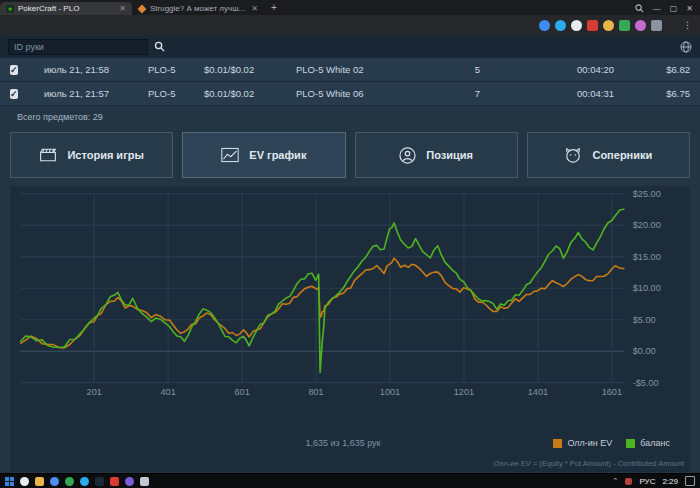  Describe the element at coordinates (654, 481) in the screenshot. I see `system-tray: ⌃ РУС 2:29` at that location.